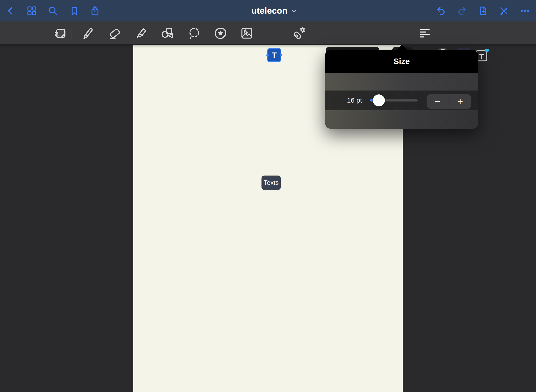 This screenshot has width=536, height=392. I want to click on lasso-icon, so click(194, 33).